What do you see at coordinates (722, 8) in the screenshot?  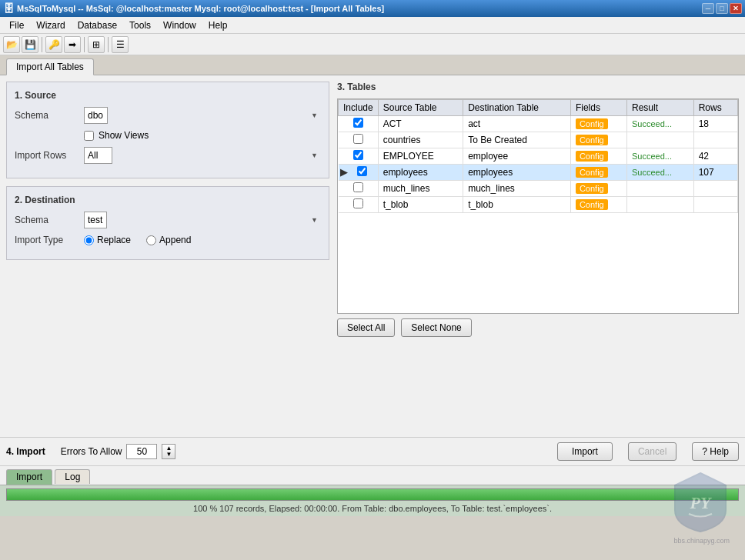 I see `window-controls: ─ □ ✕` at bounding box center [722, 8].